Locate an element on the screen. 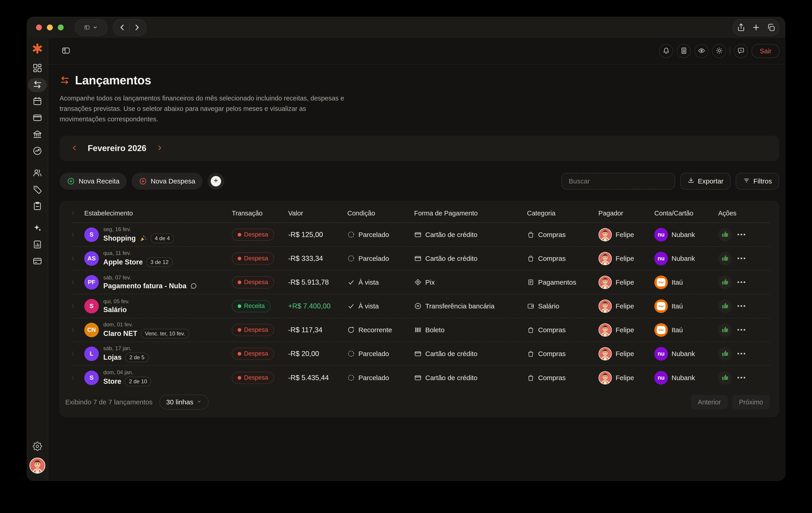 This screenshot has width=812, height=513. sidebar-item-calendar is located at coordinates (37, 102).